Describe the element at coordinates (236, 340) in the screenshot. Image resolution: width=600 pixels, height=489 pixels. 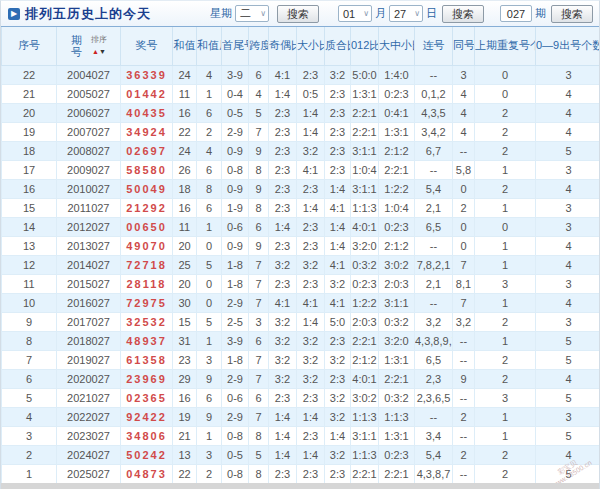
I see `cell-first-last: 3-9` at that location.